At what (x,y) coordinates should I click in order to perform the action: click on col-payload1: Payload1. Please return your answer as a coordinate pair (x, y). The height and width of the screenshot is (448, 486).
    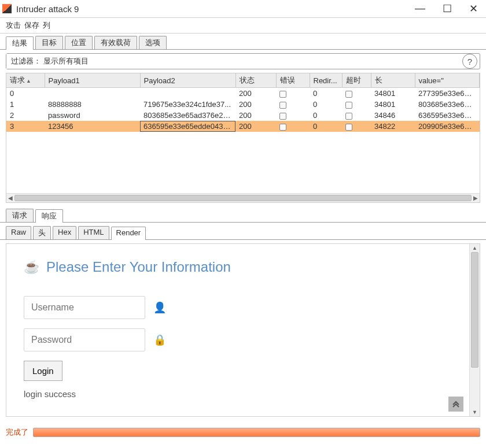
    Looking at the image, I should click on (93, 81).